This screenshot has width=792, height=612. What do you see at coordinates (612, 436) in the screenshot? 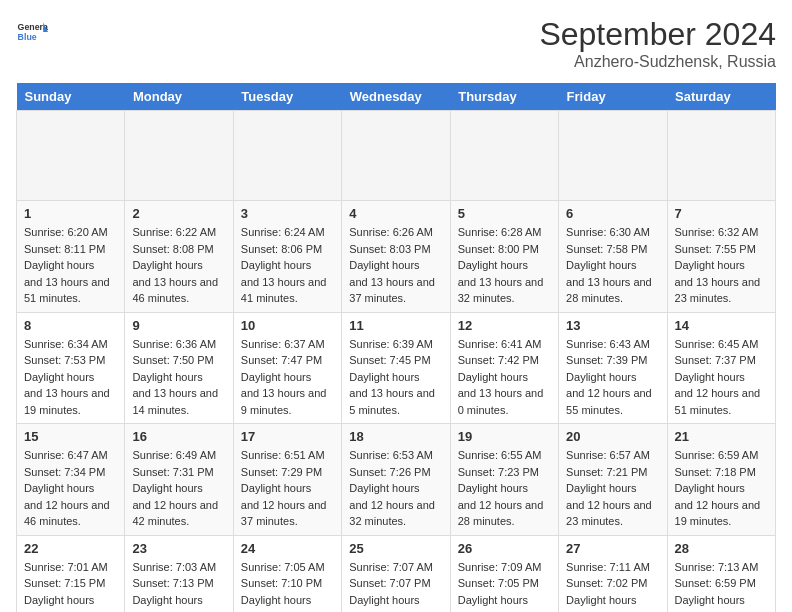
I see `day-number: 20` at bounding box center [612, 436].